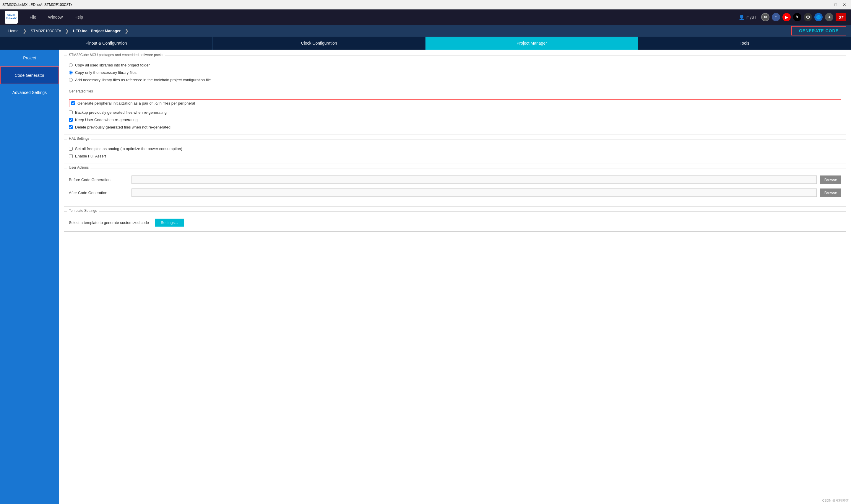 Image resolution: width=851 pixels, height=504 pixels. Describe the element at coordinates (742, 17) in the screenshot. I see `user-icon: 👤` at that location.